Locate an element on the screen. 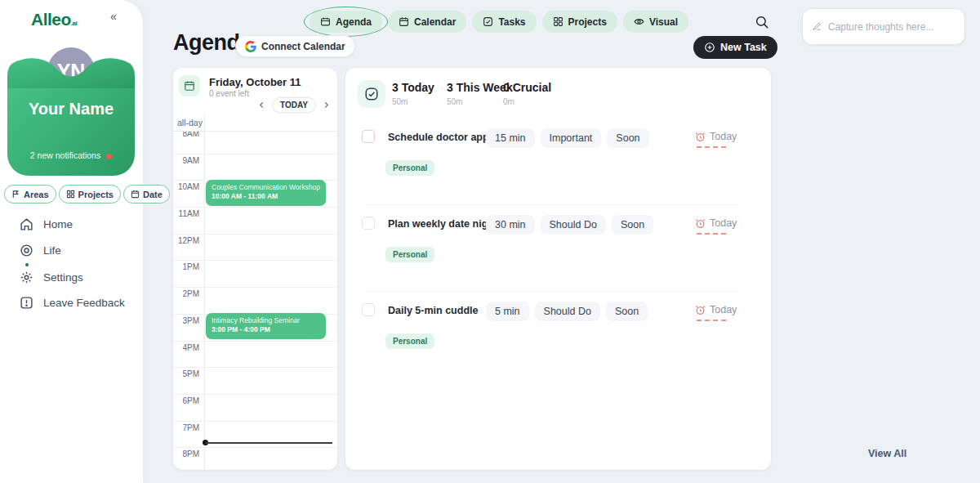 The width and height of the screenshot is (980, 483). search-icon is located at coordinates (762, 22).